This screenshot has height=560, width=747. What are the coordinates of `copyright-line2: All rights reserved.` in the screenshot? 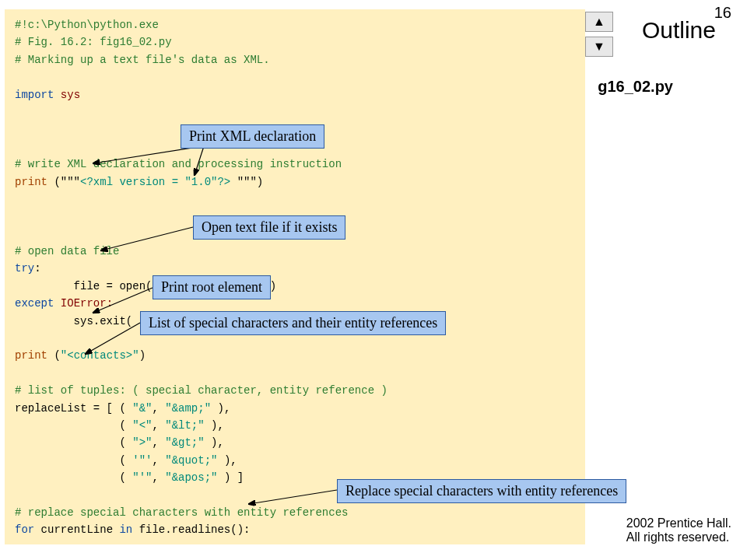 It's located at (679, 537).